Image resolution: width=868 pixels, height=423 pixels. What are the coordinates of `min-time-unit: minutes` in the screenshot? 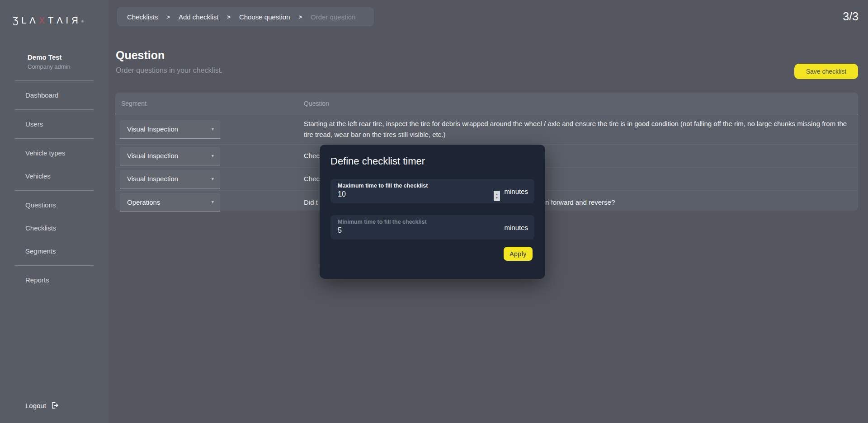 It's located at (516, 228).